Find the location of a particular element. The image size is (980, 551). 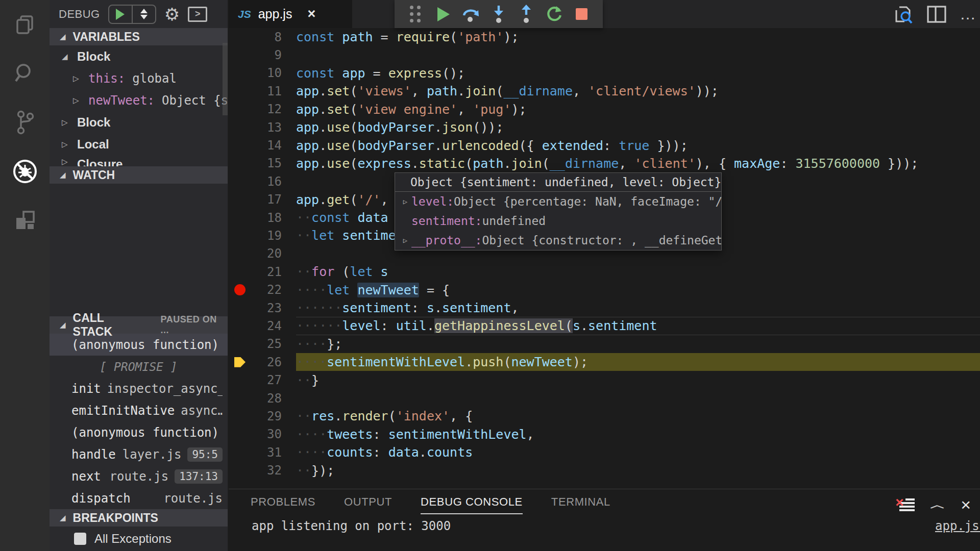

split-editor-icon is located at coordinates (937, 14).